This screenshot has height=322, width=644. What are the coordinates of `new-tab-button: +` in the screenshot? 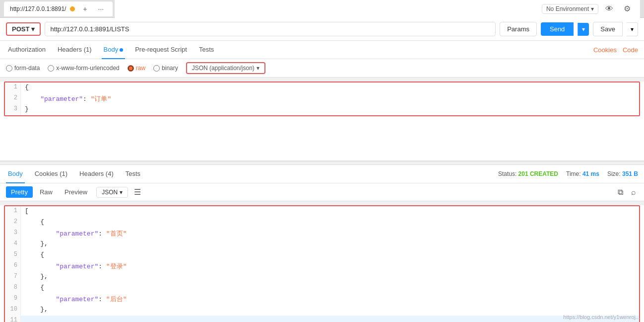 It's located at (85, 9).